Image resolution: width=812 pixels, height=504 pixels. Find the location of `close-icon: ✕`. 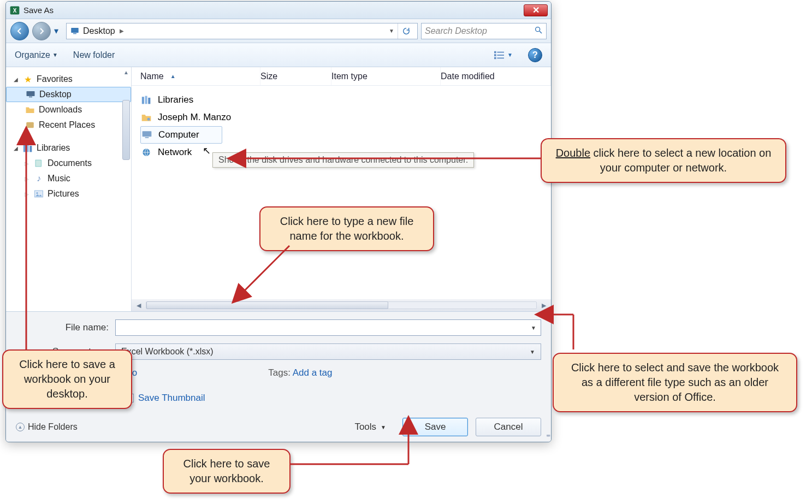

close-icon: ✕ is located at coordinates (536, 10).